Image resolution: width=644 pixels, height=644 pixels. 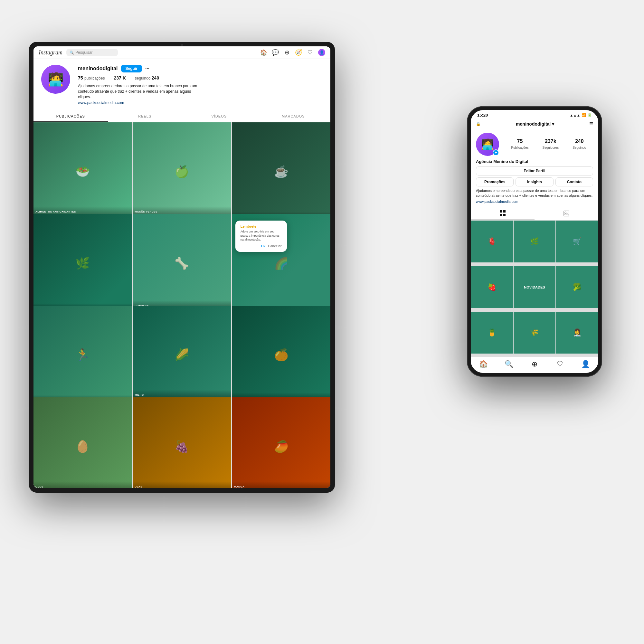 What do you see at coordinates (139, 91) in the screenshot?
I see `tablet-bio: Ajudamos empreendedores a passar de uma …` at bounding box center [139, 91].